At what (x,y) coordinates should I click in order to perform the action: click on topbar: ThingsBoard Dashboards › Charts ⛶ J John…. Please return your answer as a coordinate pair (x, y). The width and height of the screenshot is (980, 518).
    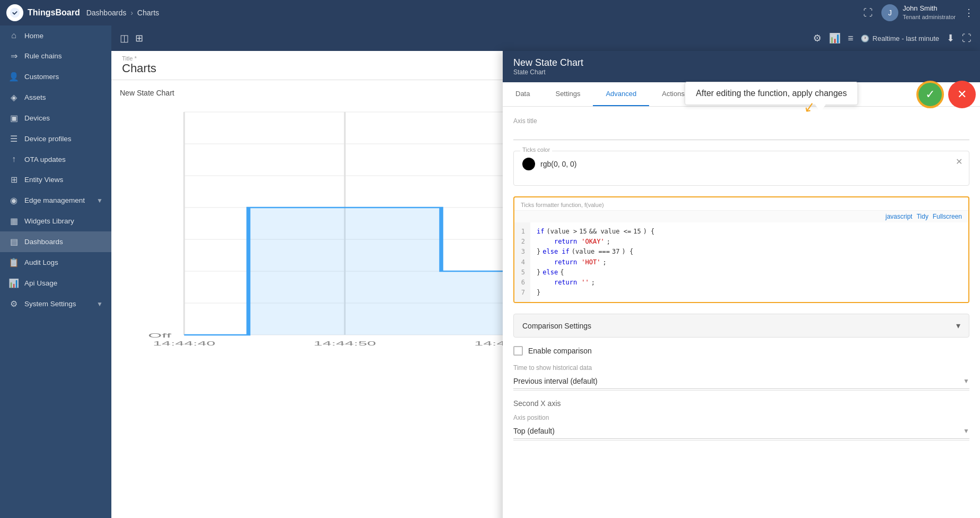
    Looking at the image, I should click on (490, 13).